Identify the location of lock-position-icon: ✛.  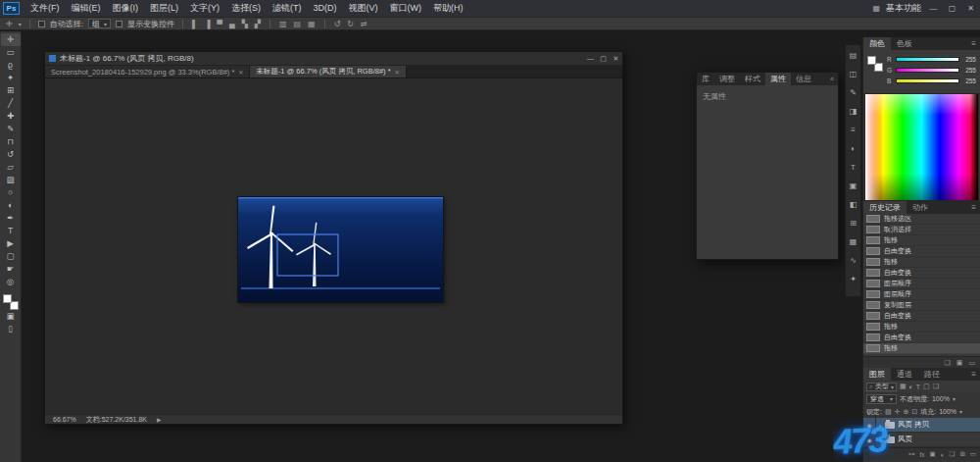
(898, 412).